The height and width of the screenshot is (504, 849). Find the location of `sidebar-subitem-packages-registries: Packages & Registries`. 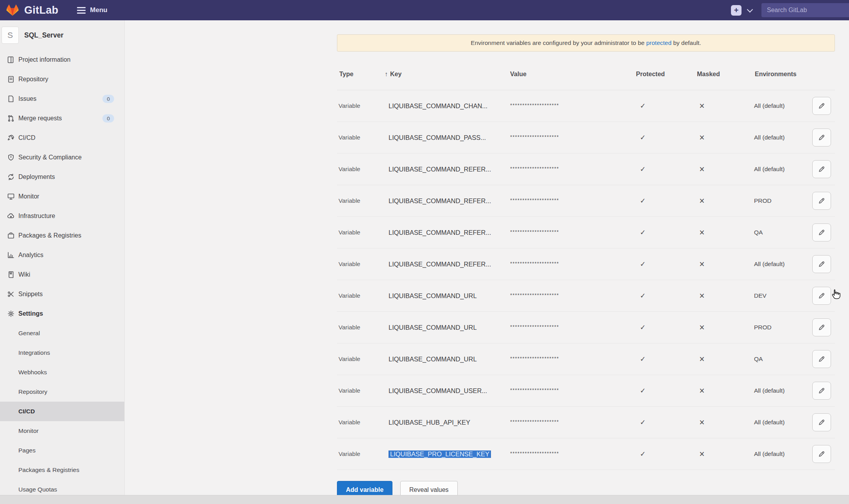

sidebar-subitem-packages-registries: Packages & Registries is located at coordinates (62, 470).